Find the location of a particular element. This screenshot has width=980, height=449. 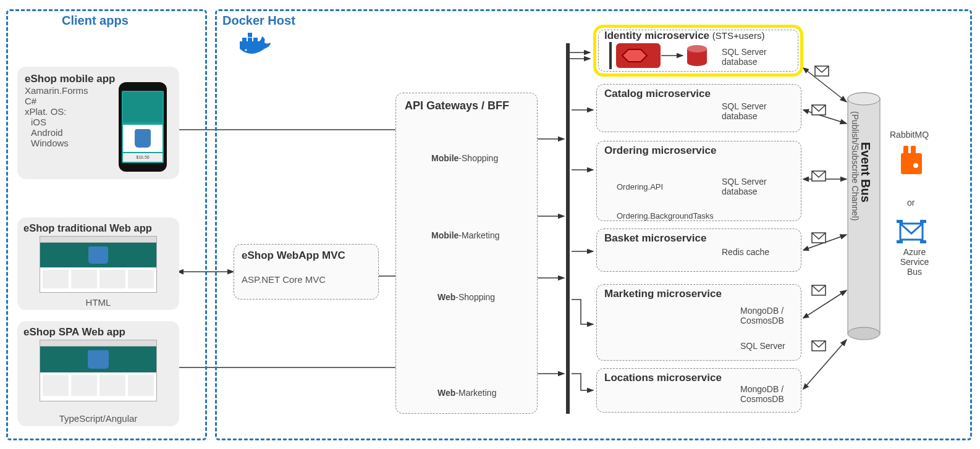

azure-label: AzureService Bus is located at coordinates (915, 262).